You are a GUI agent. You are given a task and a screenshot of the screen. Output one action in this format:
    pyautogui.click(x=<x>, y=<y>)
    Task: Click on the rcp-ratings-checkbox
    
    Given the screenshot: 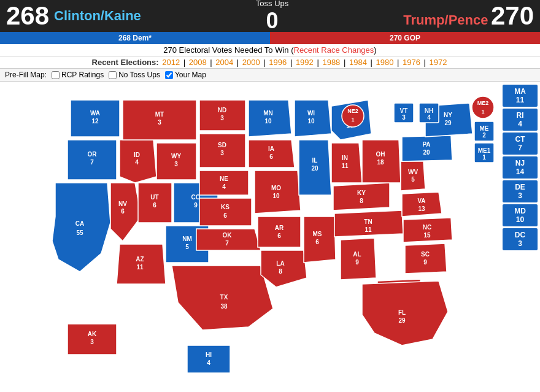 What is the action you would take?
    pyautogui.click(x=55, y=75)
    